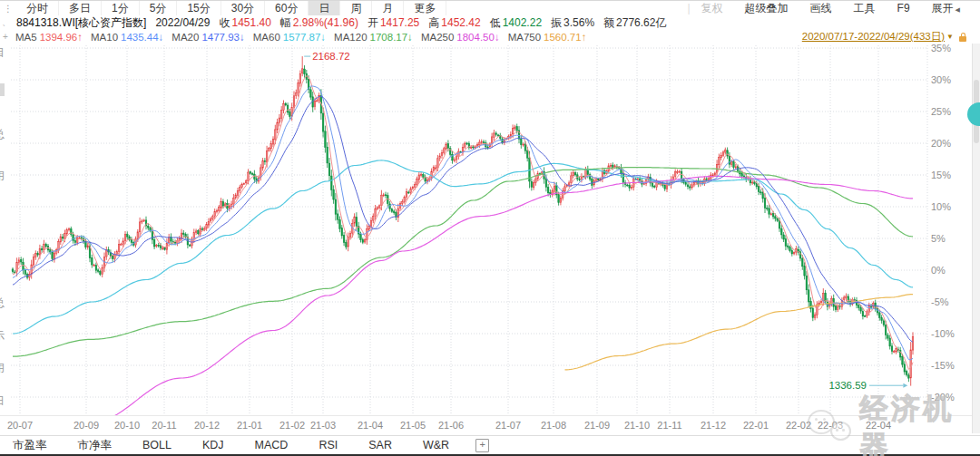  Describe the element at coordinates (394, 24) in the screenshot. I see `quote-field-开: 开1417.25` at that location.